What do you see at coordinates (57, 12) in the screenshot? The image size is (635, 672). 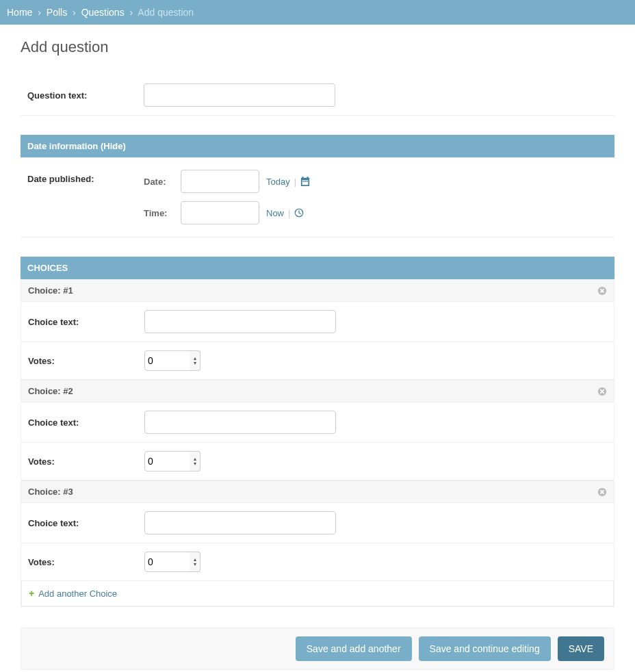 I see `breadcrumb-polls: Polls` at bounding box center [57, 12].